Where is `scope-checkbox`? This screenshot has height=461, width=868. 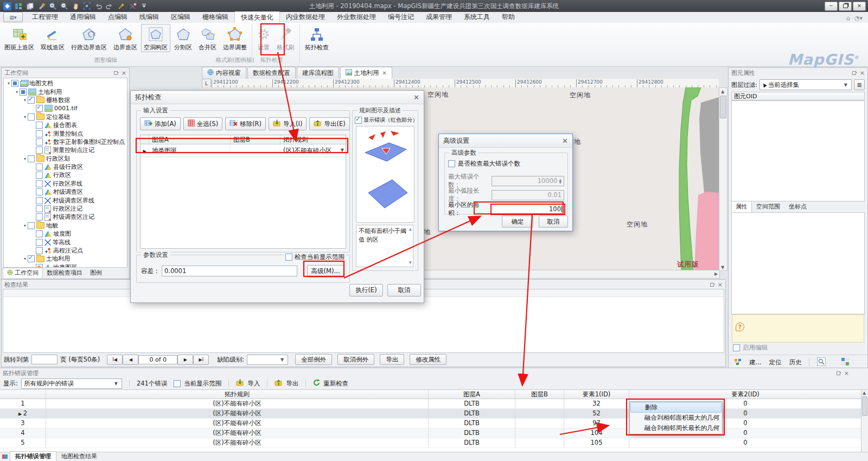
scope-checkbox is located at coordinates (177, 383).